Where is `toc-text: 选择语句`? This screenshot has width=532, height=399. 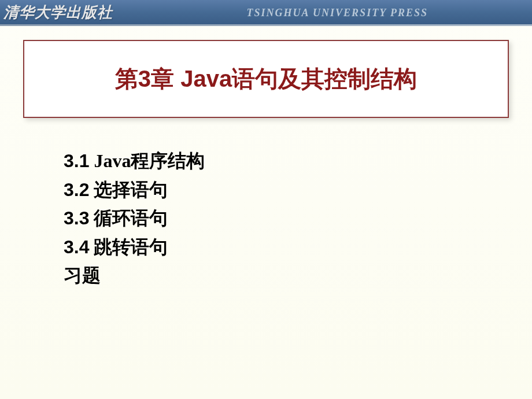
toc-text: 选择语句 is located at coordinates (131, 190).